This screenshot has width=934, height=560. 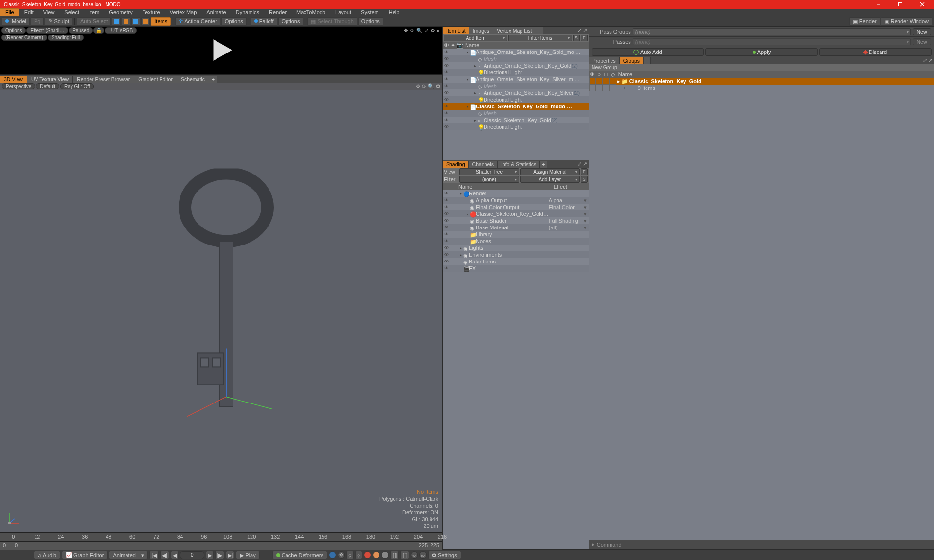 What do you see at coordinates (631, 61) in the screenshot?
I see `tab-groups: Groups` at bounding box center [631, 61].